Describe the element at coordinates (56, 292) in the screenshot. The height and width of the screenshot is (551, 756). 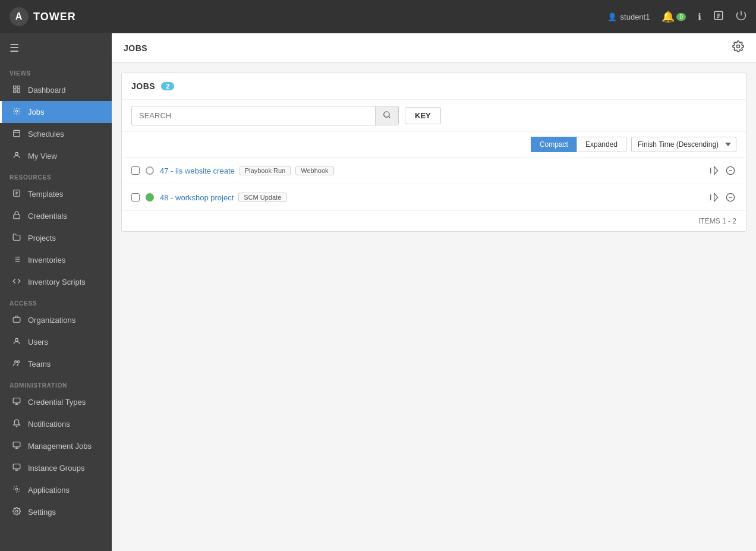
I see `sidebar: ☰ VIEWS Dashboard Jobs Schedules My View` at that location.